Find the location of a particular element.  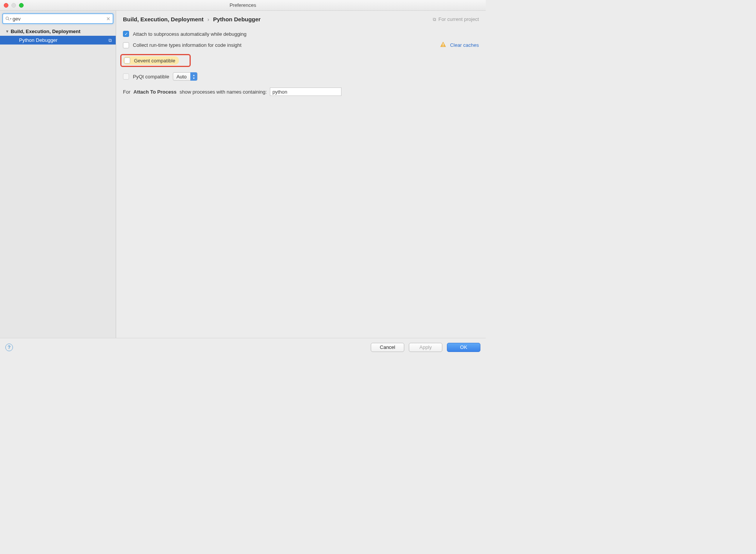

tree-item-build-execution-deployment: ▼ Build, Execution, Deployment is located at coordinates (58, 31).